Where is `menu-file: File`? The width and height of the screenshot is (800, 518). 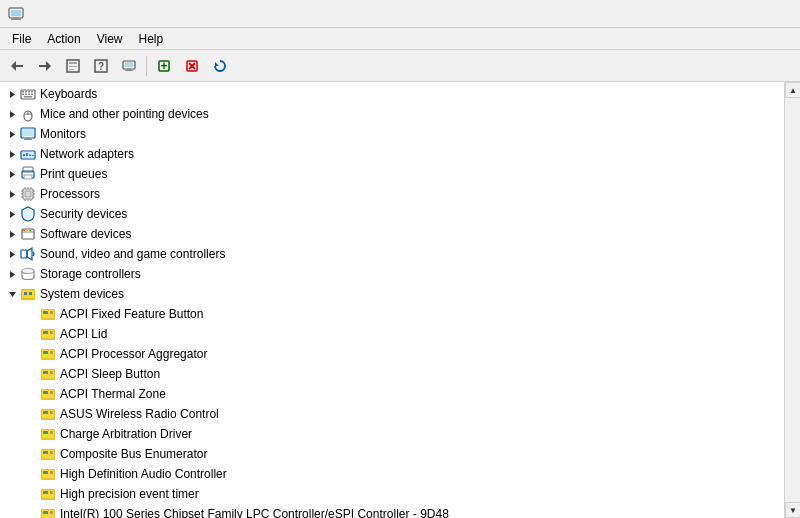 menu-file: File is located at coordinates (22, 39).